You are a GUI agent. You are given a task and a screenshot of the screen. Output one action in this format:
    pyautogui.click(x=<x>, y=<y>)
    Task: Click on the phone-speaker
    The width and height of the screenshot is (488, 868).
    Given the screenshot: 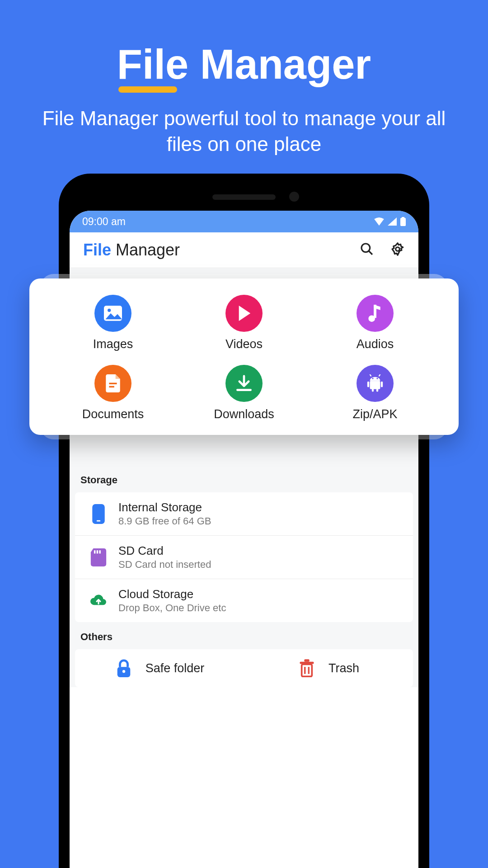 What is the action you would take?
    pyautogui.click(x=244, y=197)
    